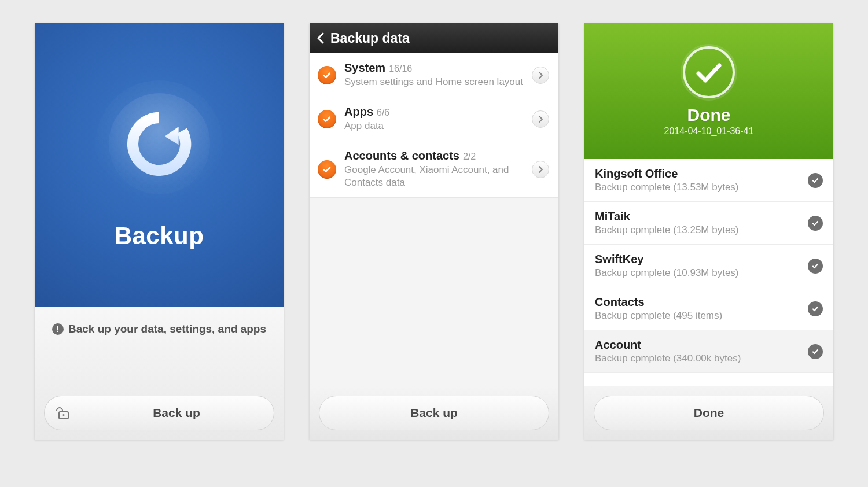 The height and width of the screenshot is (487, 868). Describe the element at coordinates (434, 176) in the screenshot. I see `item-desc: Google Account, Xiaomi Account, and Cont…` at that location.